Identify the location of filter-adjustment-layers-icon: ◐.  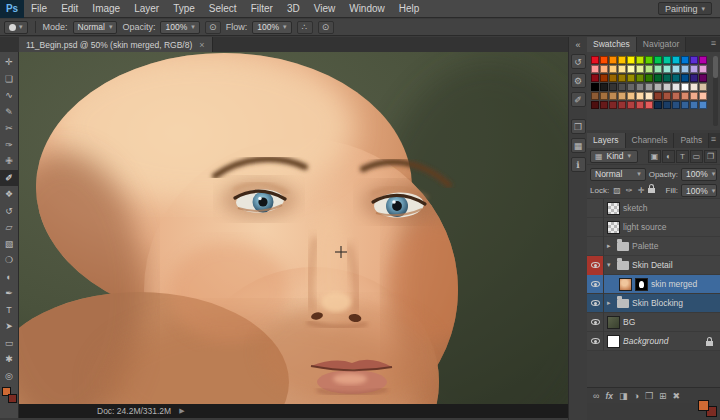
(668, 156).